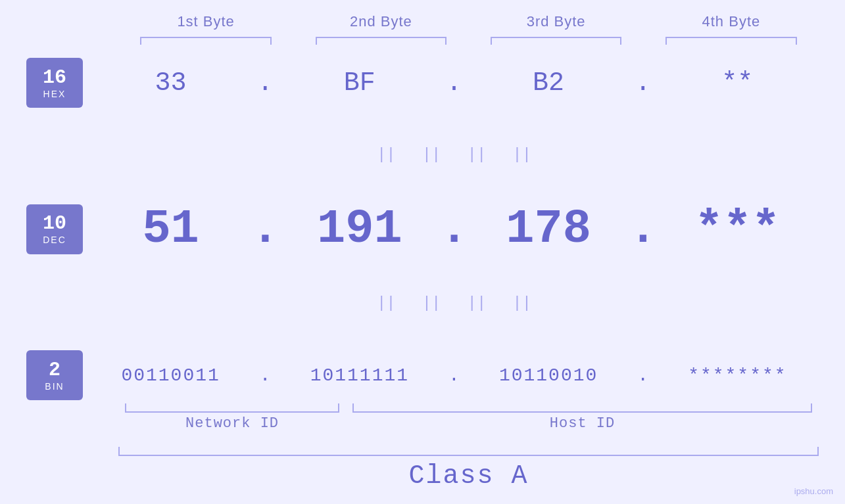 Image resolution: width=845 pixels, height=504 pixels. I want to click on top-brackets, so click(422, 41).